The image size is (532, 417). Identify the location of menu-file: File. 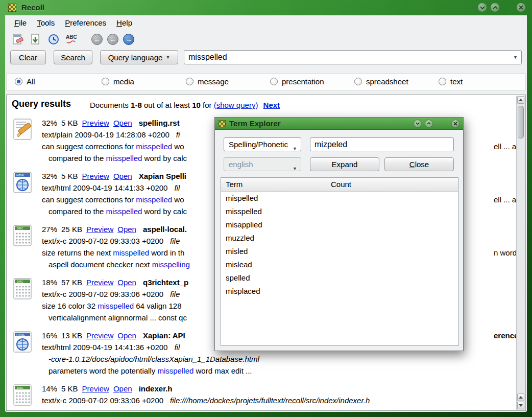
(20, 22).